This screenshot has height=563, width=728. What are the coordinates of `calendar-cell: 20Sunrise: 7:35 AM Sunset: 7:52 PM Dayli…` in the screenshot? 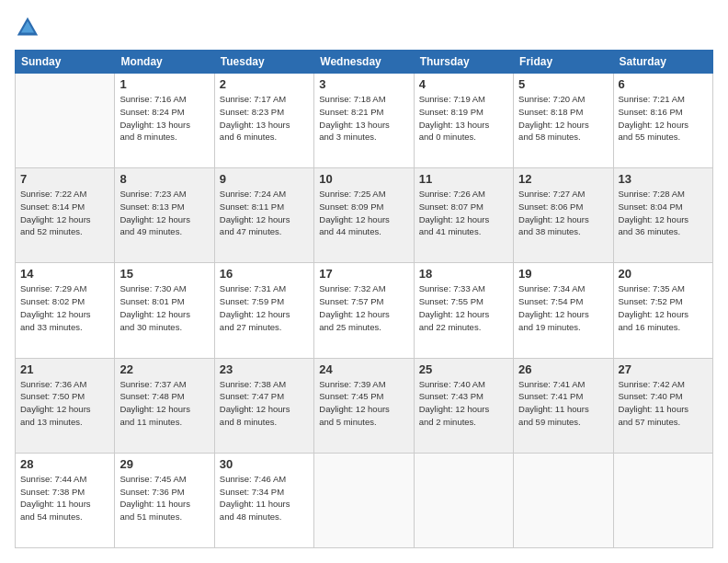 It's located at (663, 311).